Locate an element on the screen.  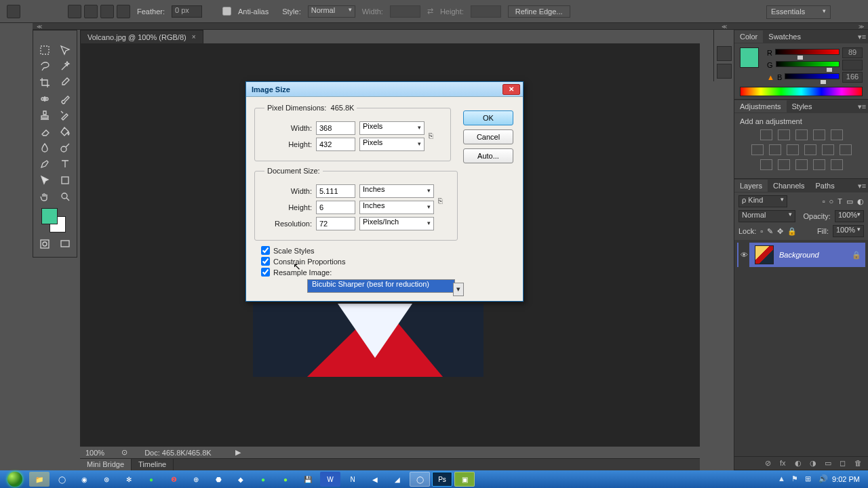
wand-tool-icon is located at coordinates (65, 66).